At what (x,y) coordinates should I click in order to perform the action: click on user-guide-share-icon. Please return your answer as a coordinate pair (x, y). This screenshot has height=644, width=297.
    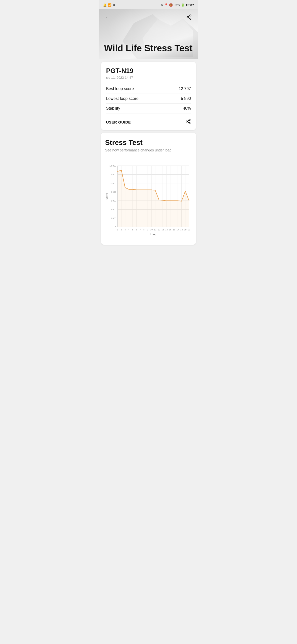
    Looking at the image, I should click on (188, 122).